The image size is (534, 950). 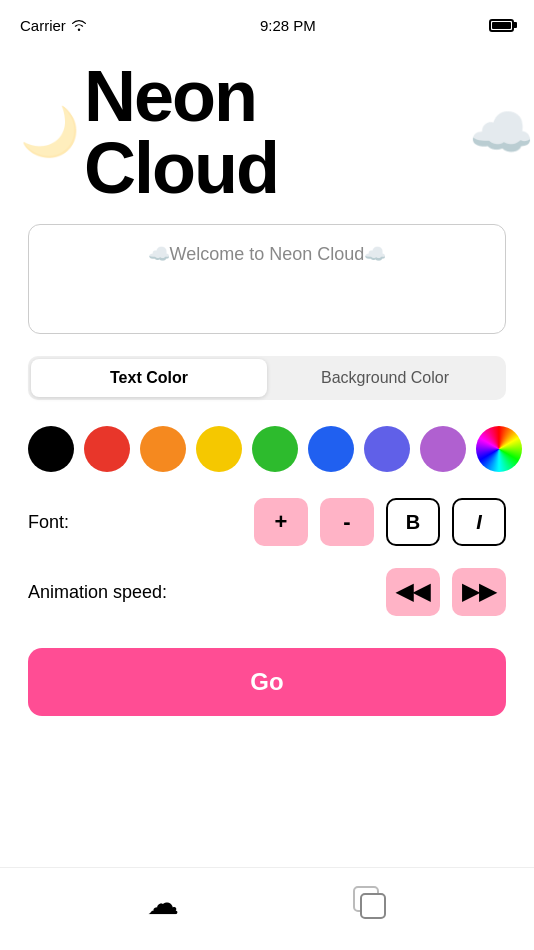 What do you see at coordinates (149, 378) in the screenshot?
I see `tab-text-color: Text Color` at bounding box center [149, 378].